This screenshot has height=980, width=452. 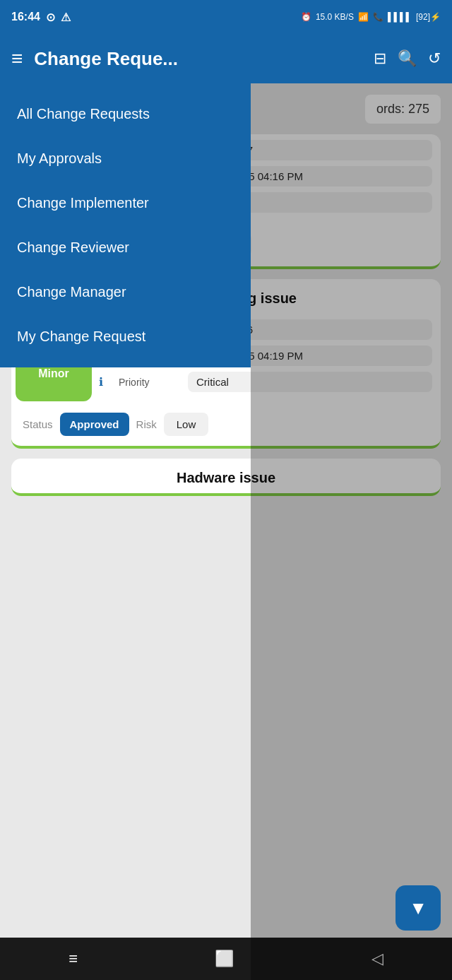 I want to click on filter-fab: ▼, so click(x=418, y=908).